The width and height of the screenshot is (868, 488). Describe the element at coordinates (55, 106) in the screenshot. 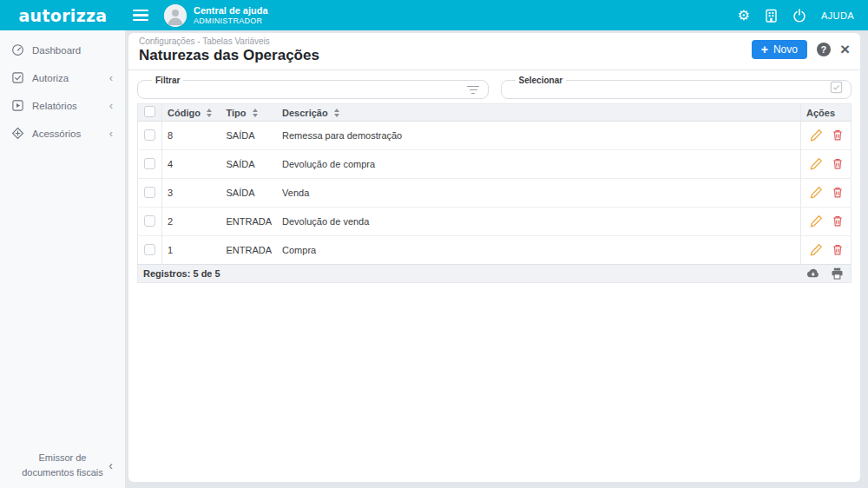

I see `sidebar-item-label: Relatórios` at that location.